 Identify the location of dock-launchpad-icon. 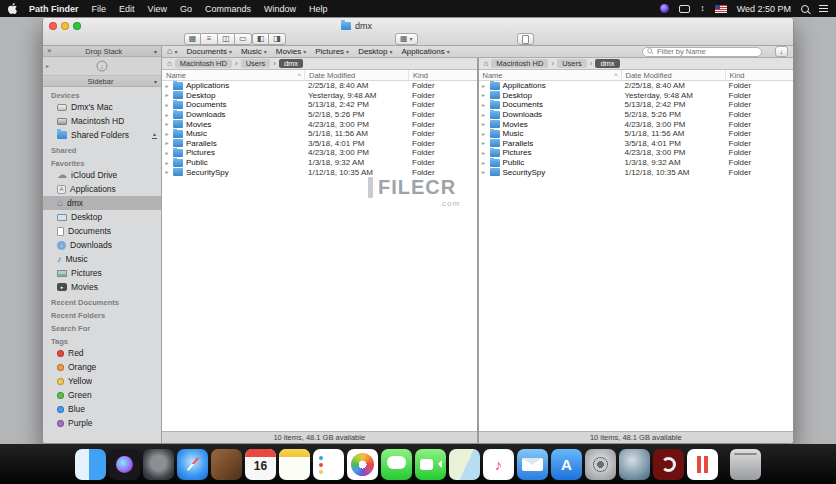
(158, 464).